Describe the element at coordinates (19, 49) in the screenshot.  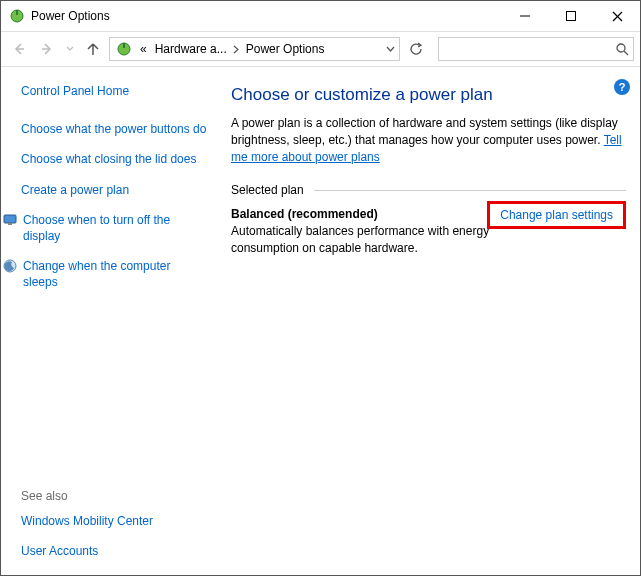
I see `back-arrow-icon` at that location.